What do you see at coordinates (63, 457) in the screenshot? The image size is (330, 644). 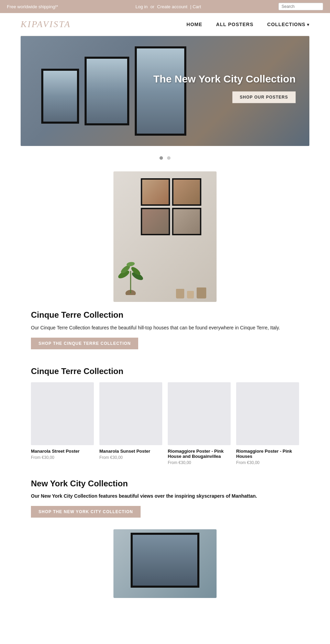 I see `product-price-1: From €30,00` at bounding box center [63, 457].